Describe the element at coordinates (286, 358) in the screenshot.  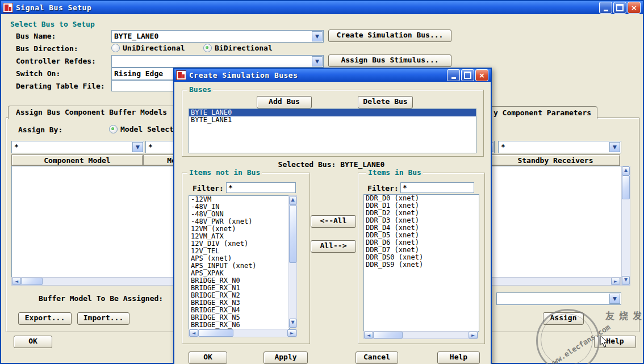
I see `dialog-apply-button: Apply` at that location.